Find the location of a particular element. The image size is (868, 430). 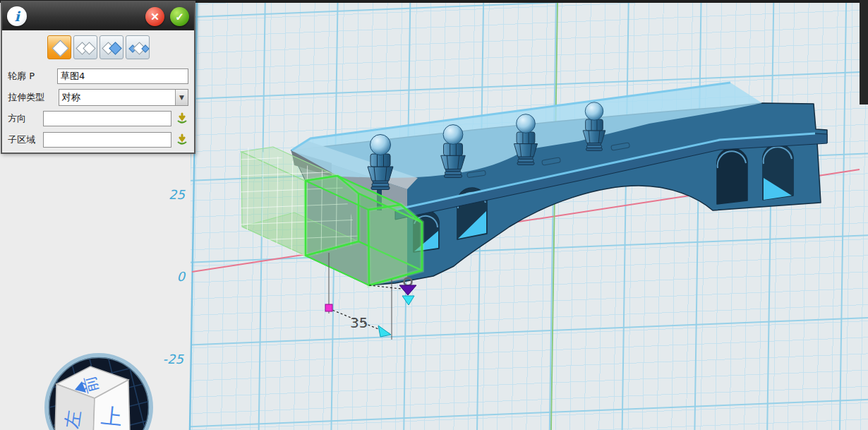

axis-label-25: 25 is located at coordinates (177, 195).